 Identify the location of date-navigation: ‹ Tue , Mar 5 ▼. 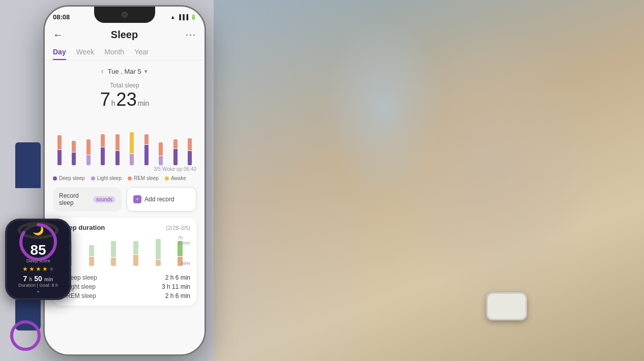
(125, 71).